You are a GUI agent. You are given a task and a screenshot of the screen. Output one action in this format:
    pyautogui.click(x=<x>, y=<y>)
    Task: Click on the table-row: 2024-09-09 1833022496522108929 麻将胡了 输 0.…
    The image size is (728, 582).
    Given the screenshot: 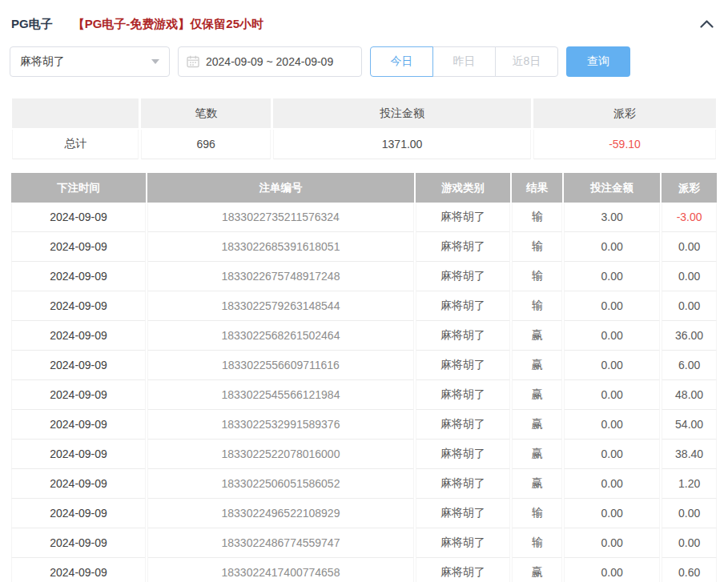 What is the action you would take?
    pyautogui.click(x=364, y=514)
    